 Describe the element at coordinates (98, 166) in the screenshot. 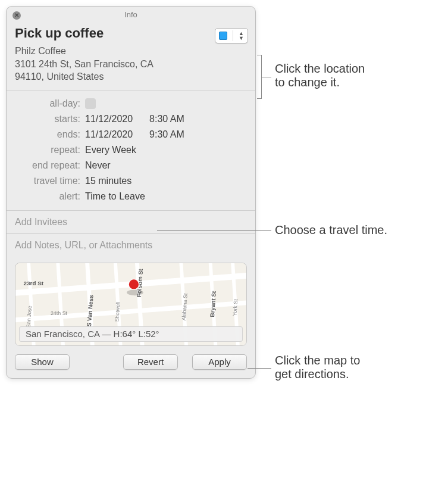

I see `endrepeat-value: Never` at that location.